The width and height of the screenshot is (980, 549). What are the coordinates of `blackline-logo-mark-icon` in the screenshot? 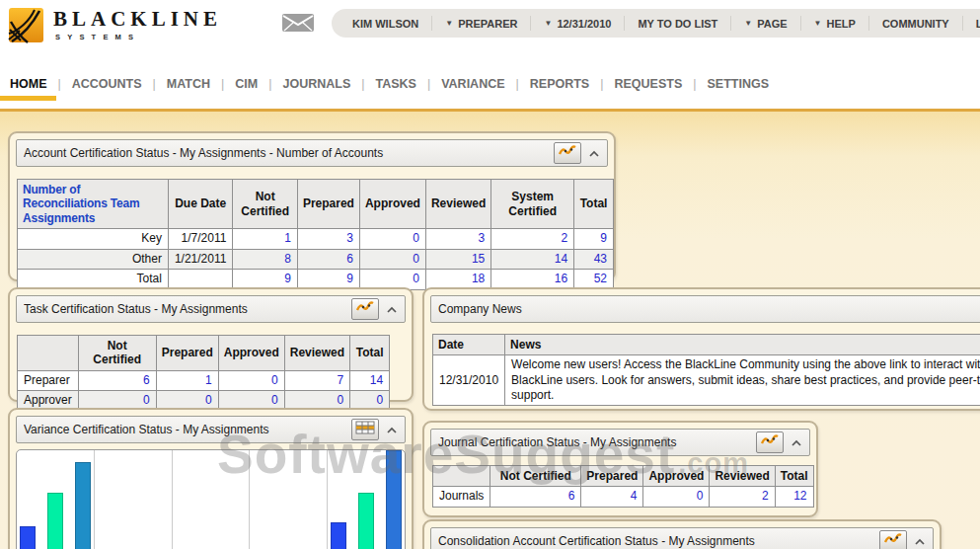 It's located at (26, 26).